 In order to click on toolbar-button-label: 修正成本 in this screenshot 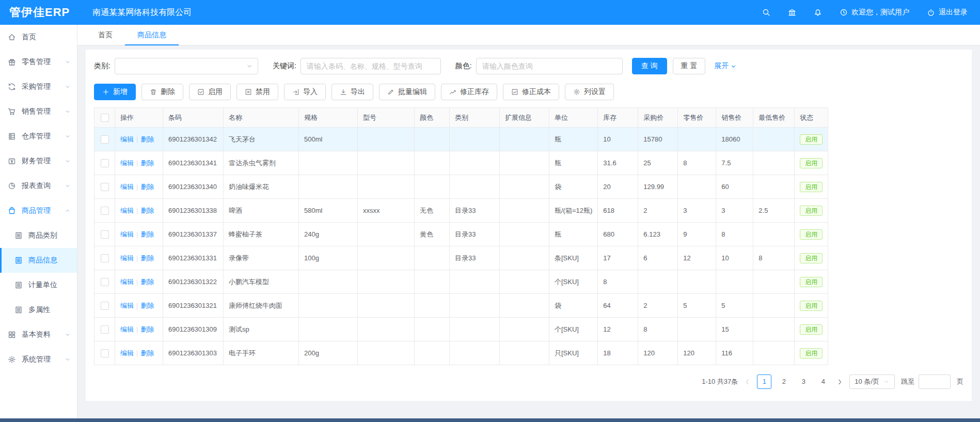, I will do `click(536, 92)`.